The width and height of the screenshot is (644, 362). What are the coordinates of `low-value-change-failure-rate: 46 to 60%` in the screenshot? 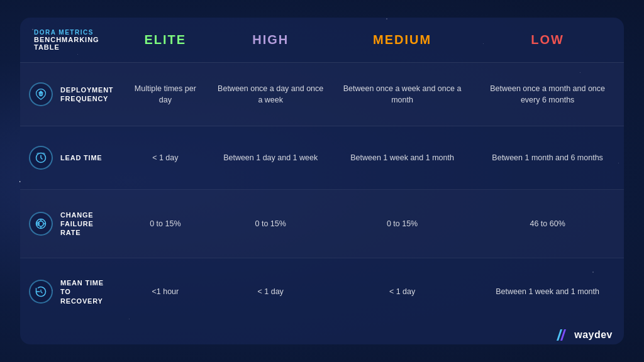 It's located at (547, 224).